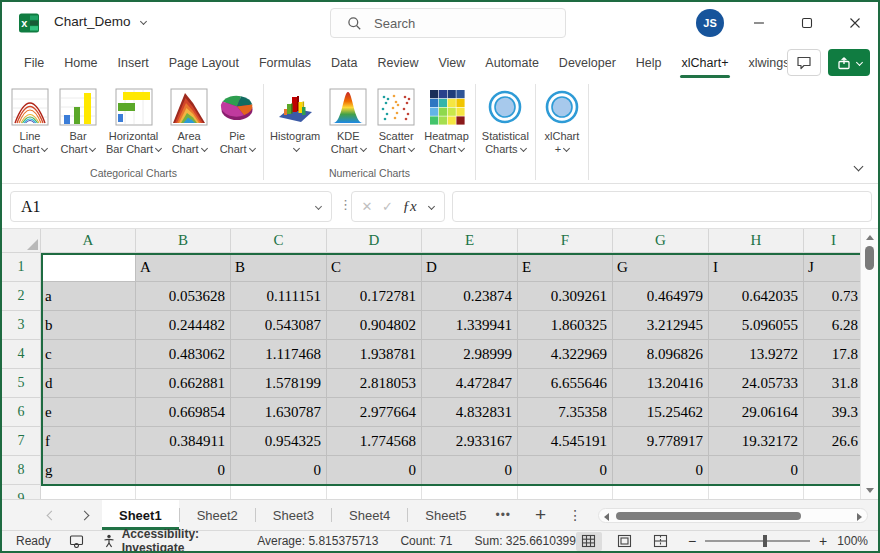 Image resolution: width=880 pixels, height=553 pixels. What do you see at coordinates (374, 268) in the screenshot?
I see `cell-D1: C` at bounding box center [374, 268].